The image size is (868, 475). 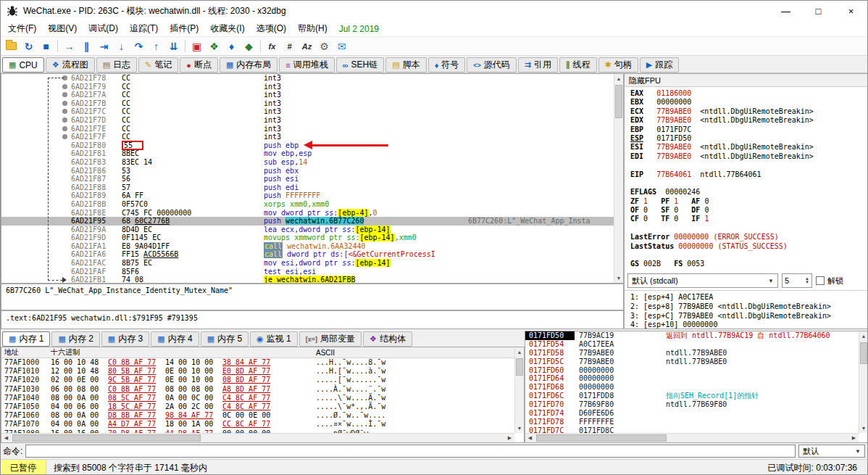 I want to click on disasm-row: 6AD21F9D0F1145 ECmovups xmmword ptr ss:[…, so click(x=307, y=238).